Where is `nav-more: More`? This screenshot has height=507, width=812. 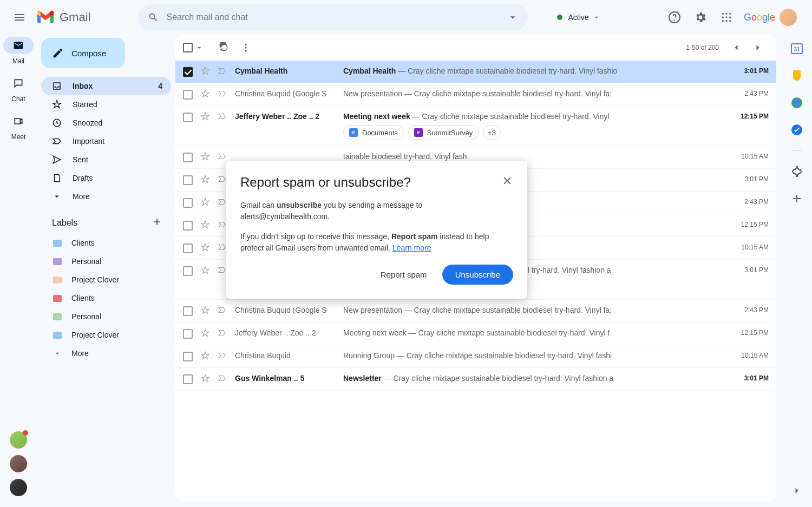
nav-more: More is located at coordinates (106, 196).